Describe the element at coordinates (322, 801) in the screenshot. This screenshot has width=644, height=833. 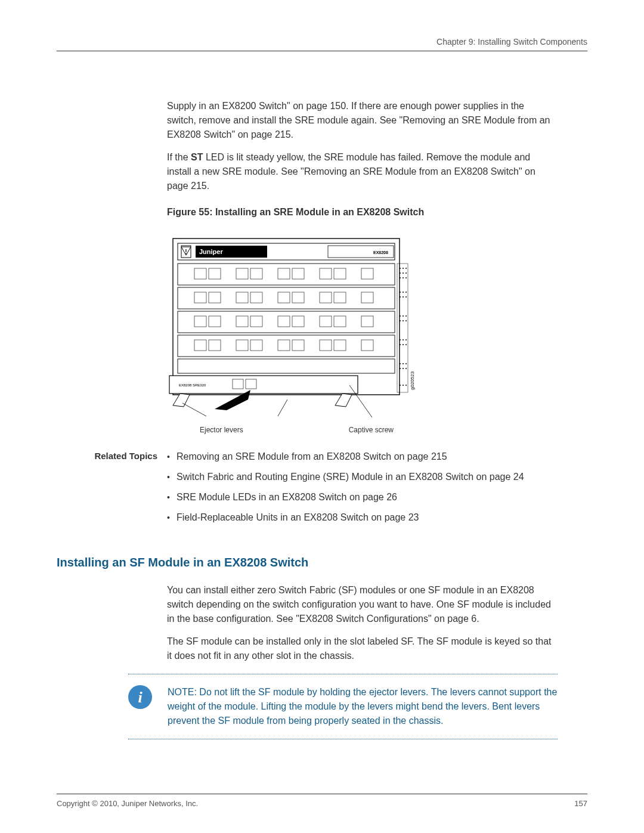
I see `page-footer: Copyright © 2010, Juniper Networks, Inc.…` at that location.